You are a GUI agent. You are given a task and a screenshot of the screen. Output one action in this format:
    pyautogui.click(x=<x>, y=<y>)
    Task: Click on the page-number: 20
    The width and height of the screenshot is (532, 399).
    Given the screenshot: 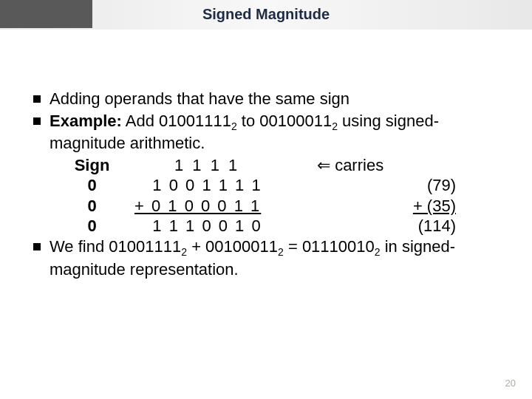 What is the action you would take?
    pyautogui.click(x=511, y=383)
    